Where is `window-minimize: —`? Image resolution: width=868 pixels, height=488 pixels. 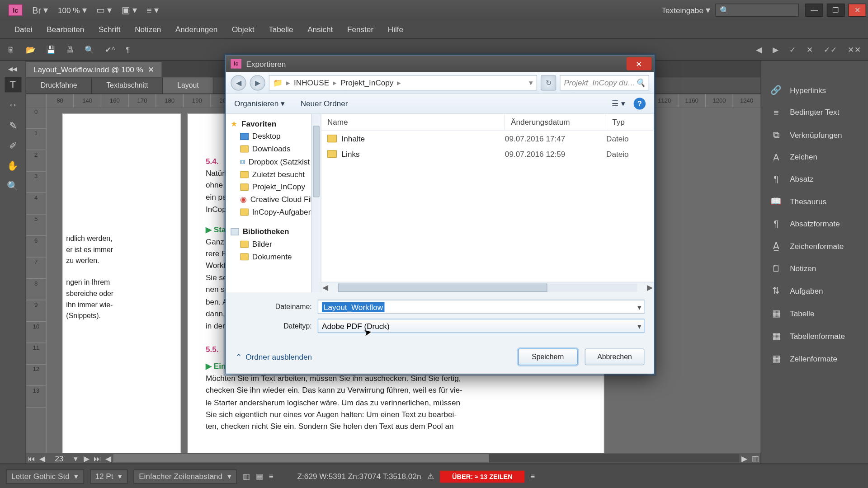
window-minimize: — is located at coordinates (814, 10).